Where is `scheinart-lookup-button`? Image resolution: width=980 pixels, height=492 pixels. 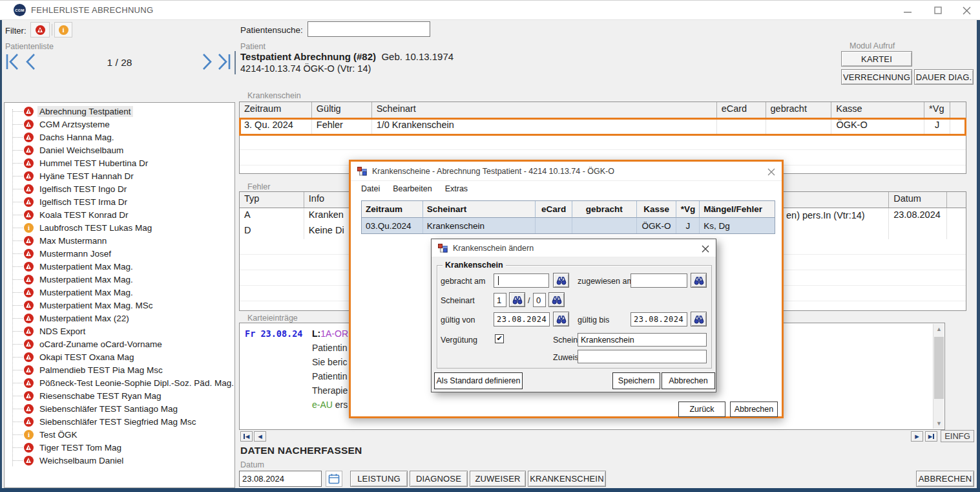
scheinart-lookup-button is located at coordinates (517, 300).